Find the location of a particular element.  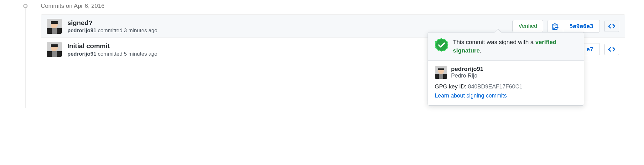

verified-seal-icon is located at coordinates (442, 45).